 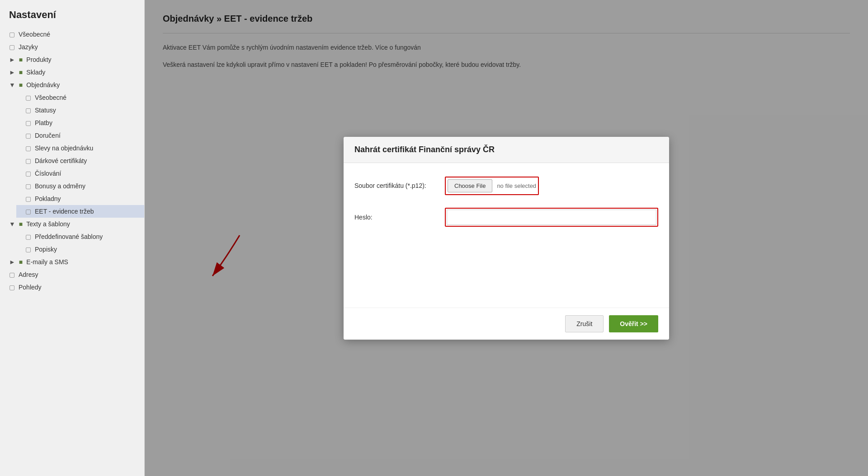 I want to click on soubor-label: Soubor certifikátu (*.p12):, so click(x=400, y=186).